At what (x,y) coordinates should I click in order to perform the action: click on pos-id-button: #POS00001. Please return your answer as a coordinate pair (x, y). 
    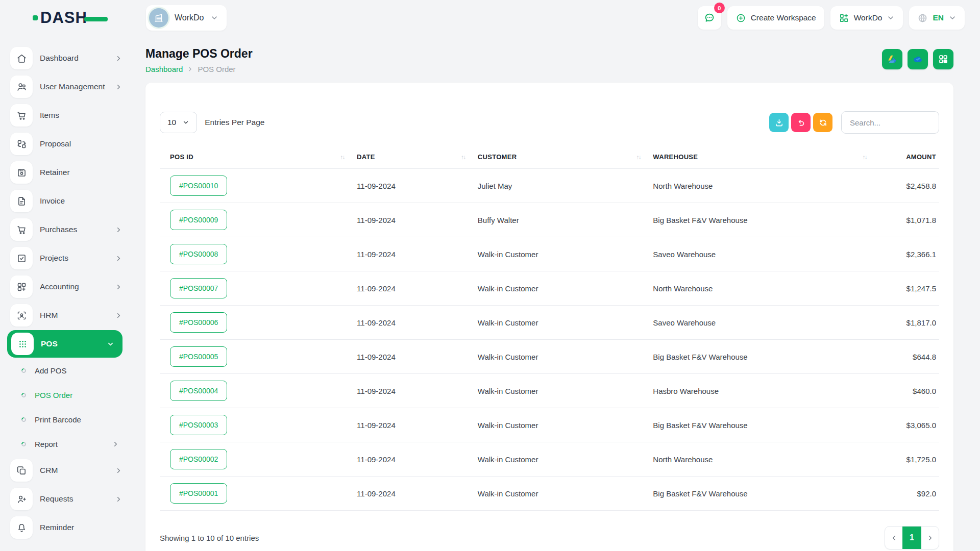
    Looking at the image, I should click on (199, 493).